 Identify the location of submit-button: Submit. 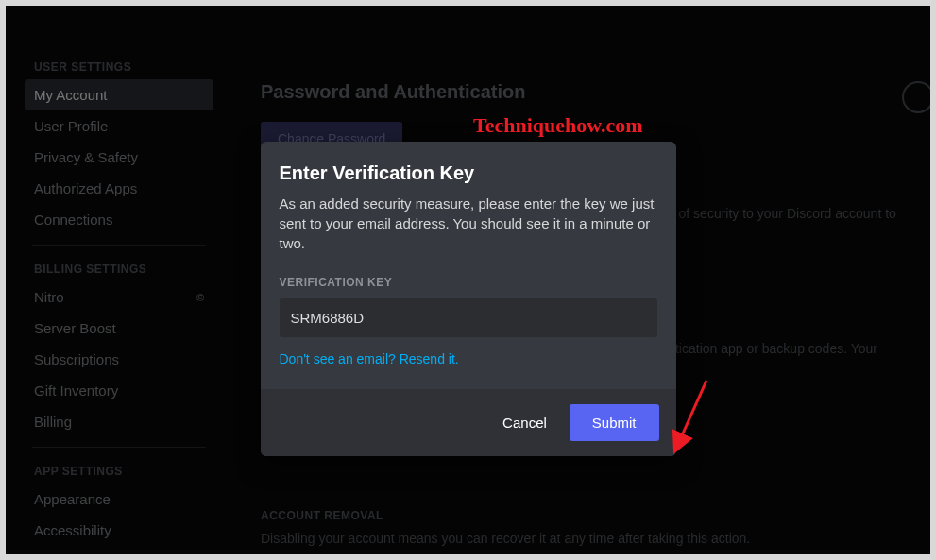
(614, 423).